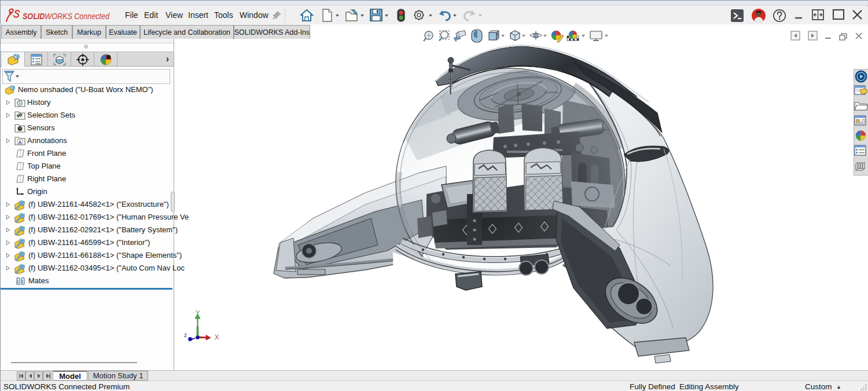 This screenshot has width=868, height=391. What do you see at coordinates (217, 337) in the screenshot?
I see `svg-text: X` at bounding box center [217, 337].